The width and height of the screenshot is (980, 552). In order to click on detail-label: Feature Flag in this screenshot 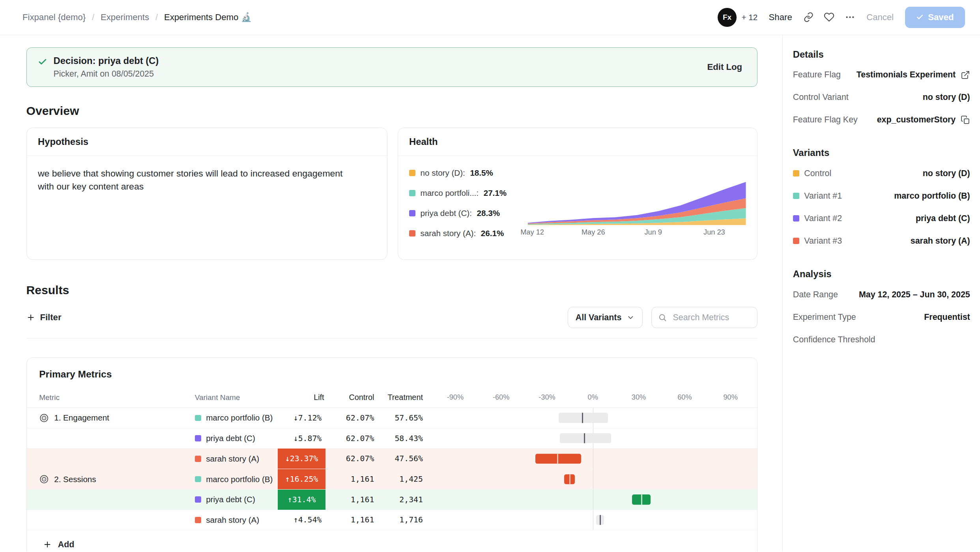, I will do `click(817, 75)`.